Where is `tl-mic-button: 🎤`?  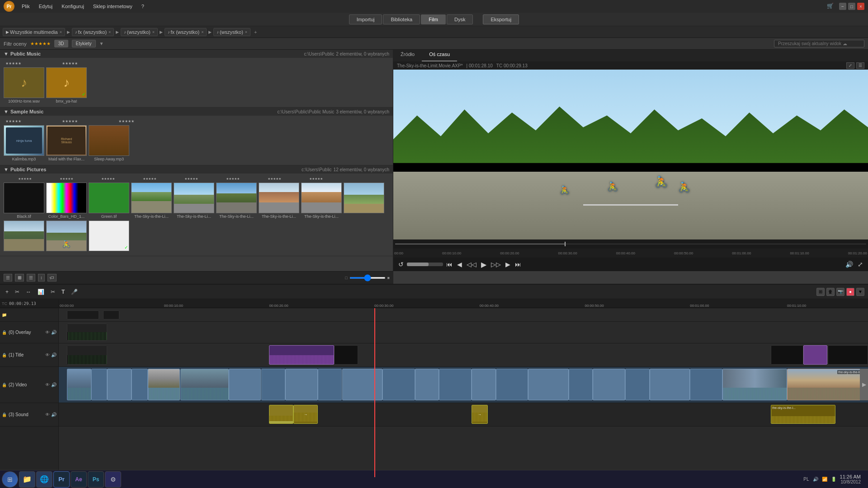 tl-mic-button: 🎤 is located at coordinates (74, 292).